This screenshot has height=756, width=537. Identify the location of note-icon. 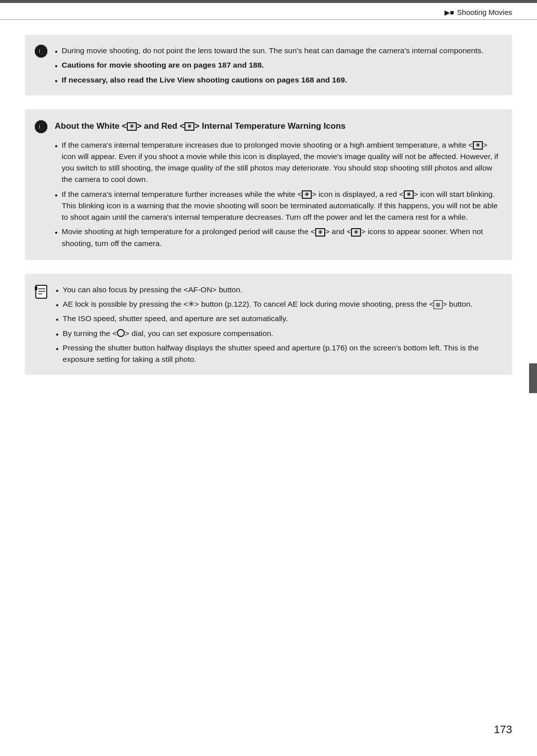
(42, 325).